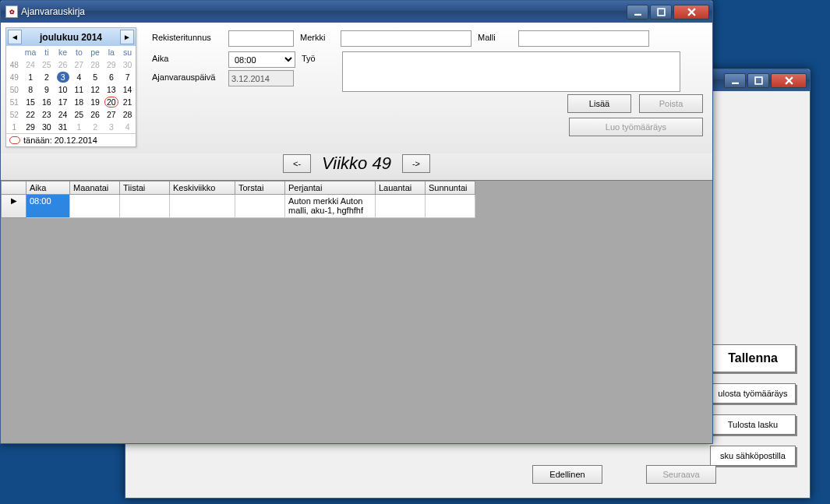  Describe the element at coordinates (357, 167) in the screenshot. I see `week-navigation: <- Viikko 49 ->` at that location.